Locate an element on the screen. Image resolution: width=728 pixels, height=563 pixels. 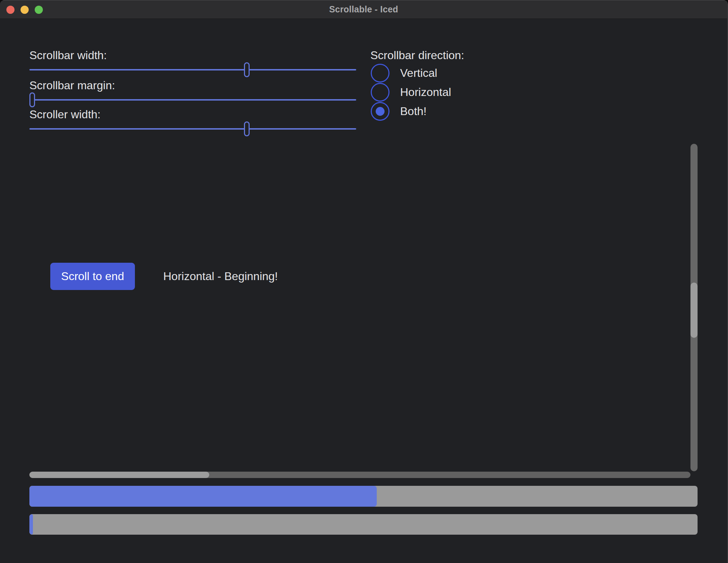
horizontal-scrollbar is located at coordinates (360, 475).